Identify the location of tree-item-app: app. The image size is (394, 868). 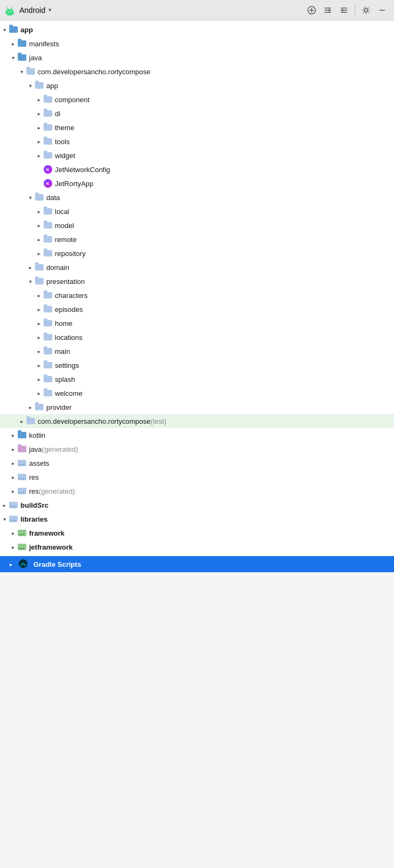
(197, 30).